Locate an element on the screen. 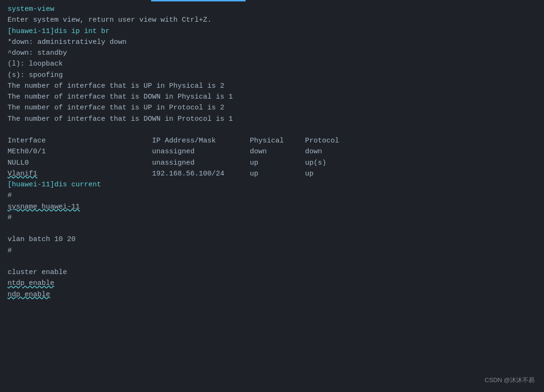  line-hash-3: # is located at coordinates (272, 251).